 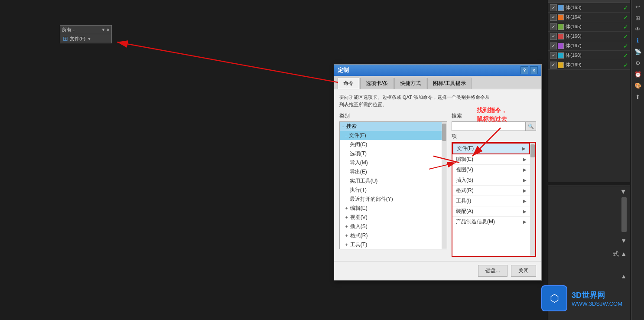 I want to click on category-label: 类别, so click(x=394, y=116).